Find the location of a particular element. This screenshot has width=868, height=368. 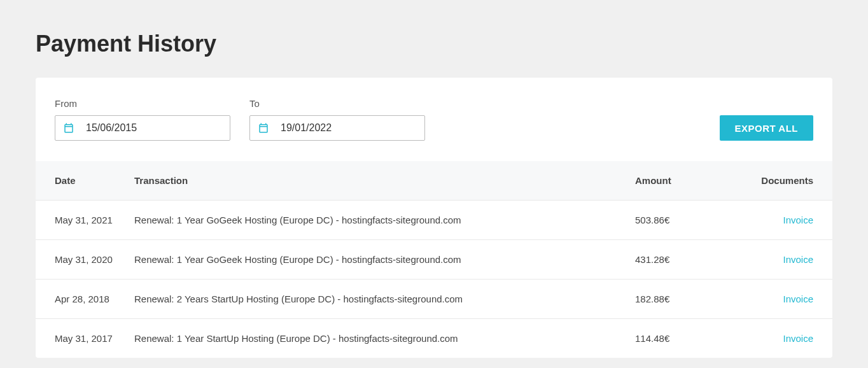

cell-date: May 31, 2020 is located at coordinates (85, 259).